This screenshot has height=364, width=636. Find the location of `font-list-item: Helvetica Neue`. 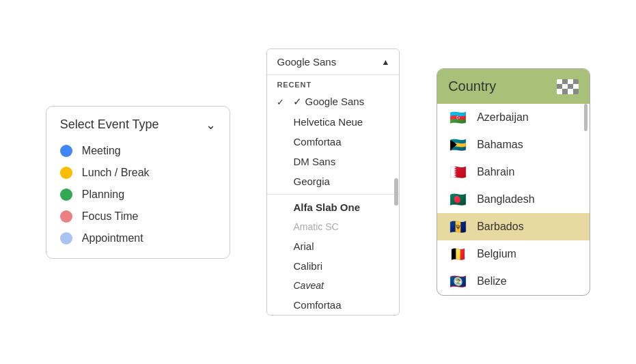

font-list-item: Helvetica Neue is located at coordinates (333, 122).